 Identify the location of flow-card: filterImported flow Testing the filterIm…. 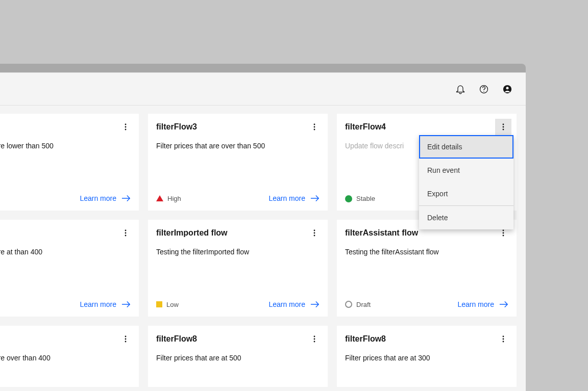
(238, 268).